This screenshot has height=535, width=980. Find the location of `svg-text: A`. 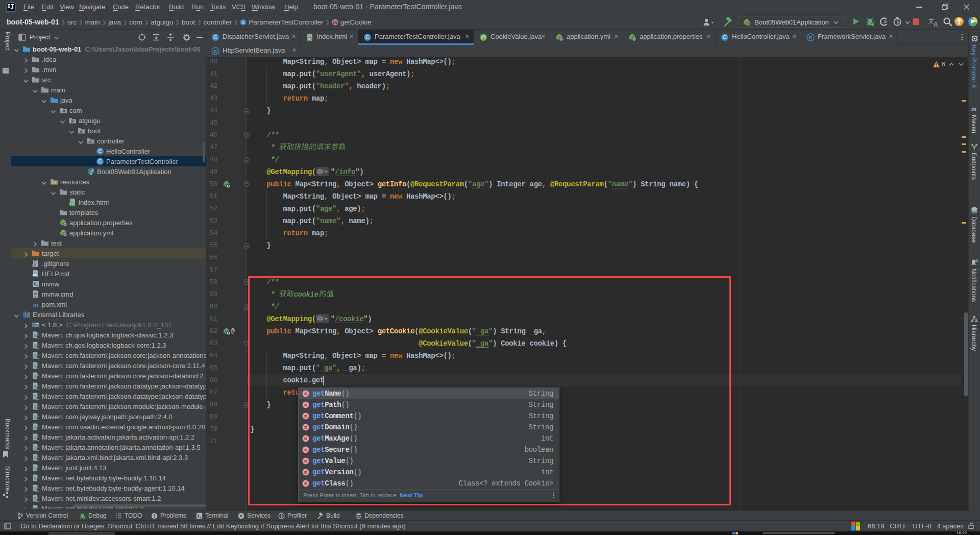

svg-text: A is located at coordinates (936, 24).